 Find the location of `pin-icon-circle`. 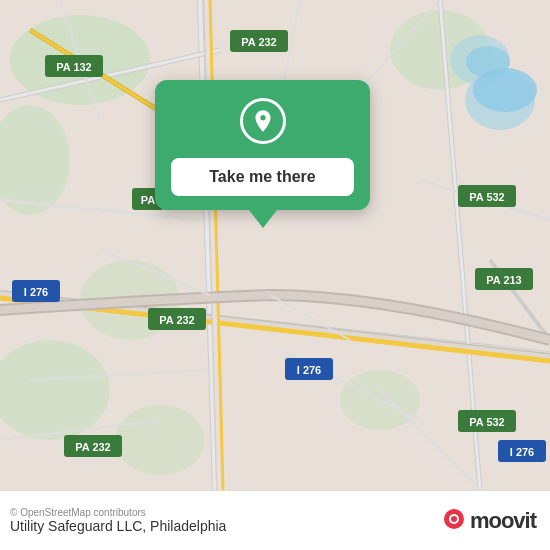

pin-icon-circle is located at coordinates (263, 121).